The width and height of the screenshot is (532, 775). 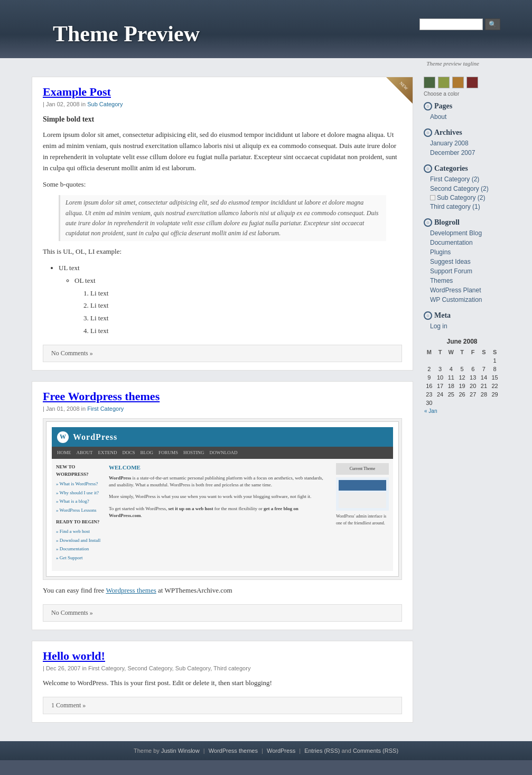 What do you see at coordinates (465, 300) in the screenshot?
I see `list-item: WP Customization` at bounding box center [465, 300].